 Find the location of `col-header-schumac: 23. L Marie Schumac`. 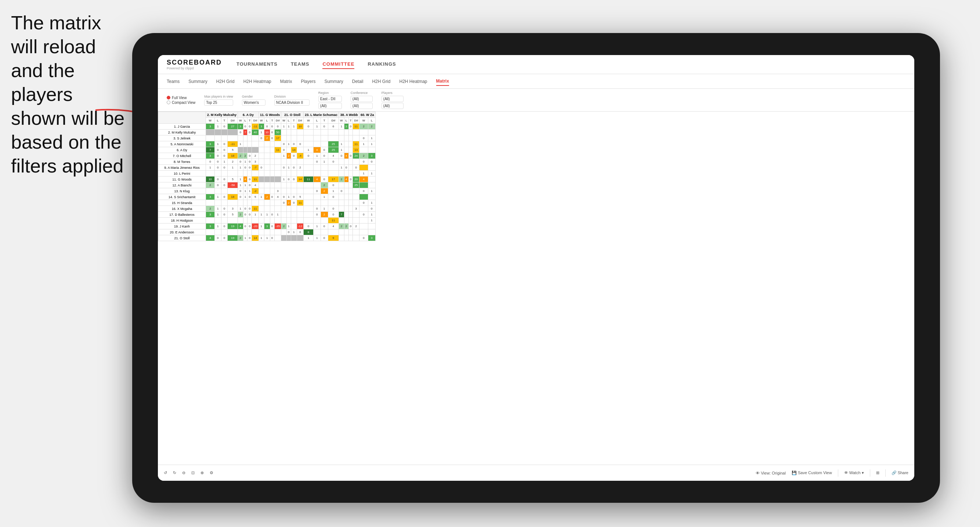

col-header-schumac: 23. L Marie Schumac is located at coordinates (321, 115).